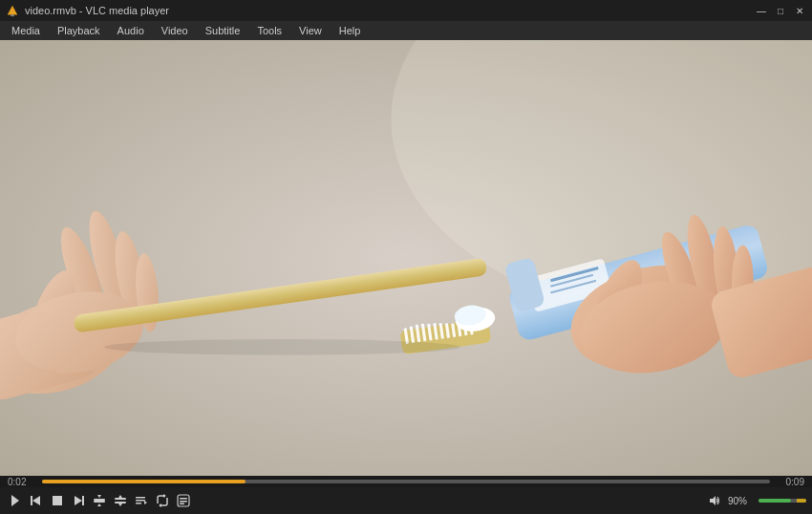 This screenshot has height=514, width=812. What do you see at coordinates (761, 11) in the screenshot?
I see `minimize-button: —` at bounding box center [761, 11].